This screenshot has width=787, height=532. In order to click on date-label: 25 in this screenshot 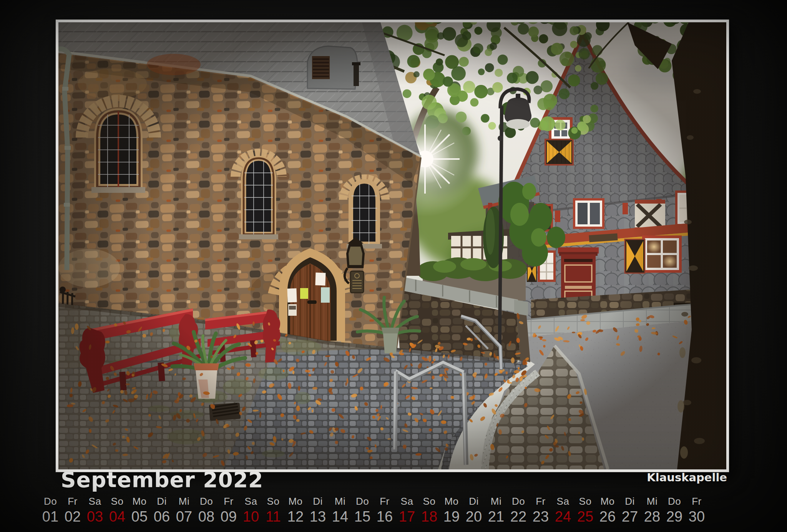, I will do `click(585, 517)`.